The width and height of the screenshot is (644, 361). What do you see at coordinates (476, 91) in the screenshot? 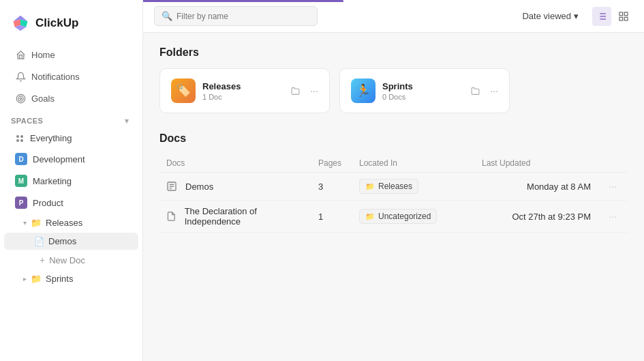
I see `sprints-folder-action-icon` at bounding box center [476, 91].